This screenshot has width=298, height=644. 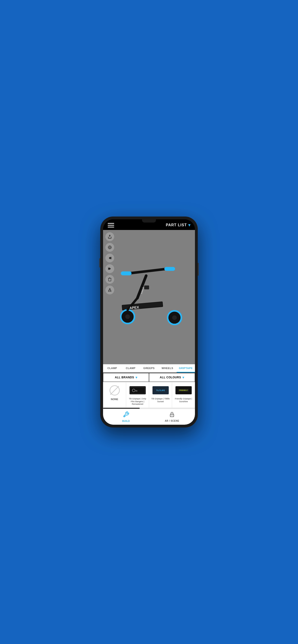 What do you see at coordinates (134, 308) in the screenshot?
I see `svg-text: APEX` at bounding box center [134, 308].